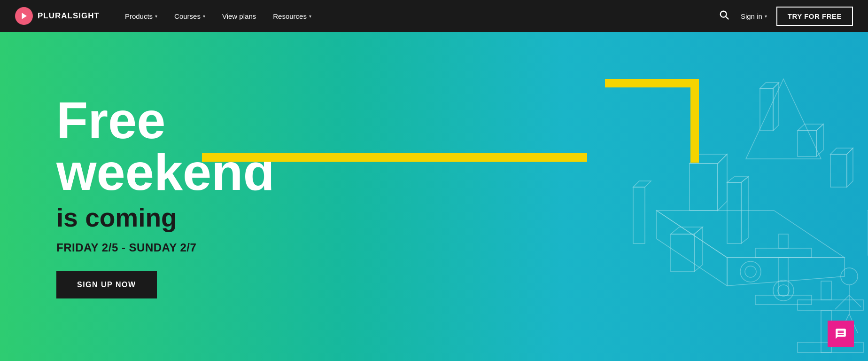 This screenshot has width=868, height=361. I want to click on hero-title-line1: Free, so click(111, 120).